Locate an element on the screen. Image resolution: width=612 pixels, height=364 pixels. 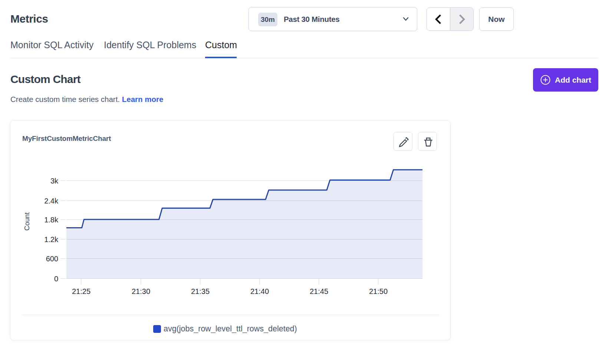
svg-text: 21:50 is located at coordinates (378, 291).